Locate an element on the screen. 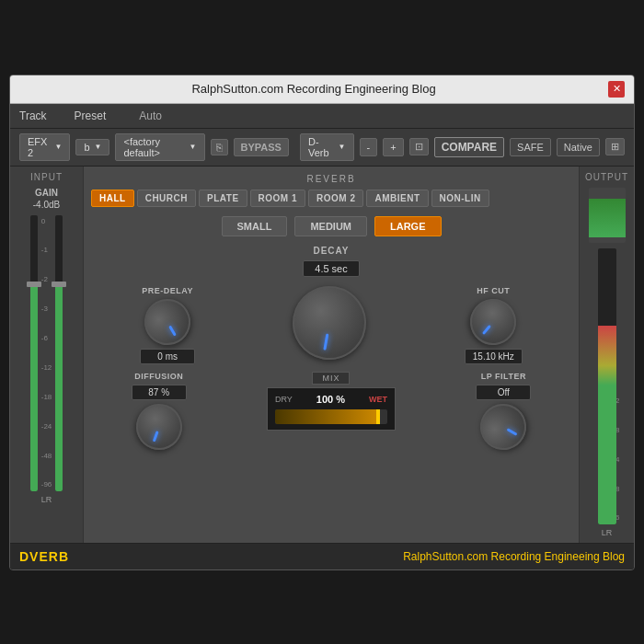 The image size is (644, 644). preset-chevron-icon: ▼ is located at coordinates (193, 147).